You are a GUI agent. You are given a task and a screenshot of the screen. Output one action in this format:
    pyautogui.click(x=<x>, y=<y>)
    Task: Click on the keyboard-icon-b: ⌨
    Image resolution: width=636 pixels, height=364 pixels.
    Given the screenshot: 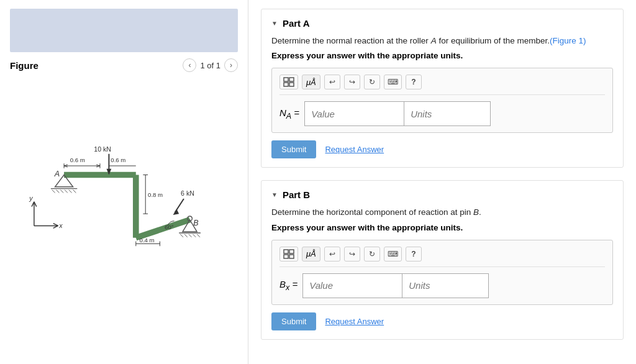 What is the action you would take?
    pyautogui.click(x=393, y=254)
    